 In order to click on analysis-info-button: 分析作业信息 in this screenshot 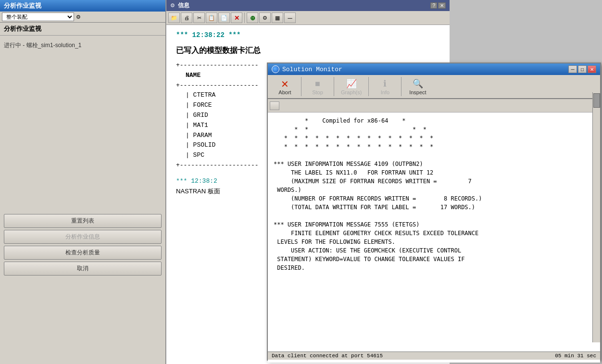, I will do `click(83, 237)`.